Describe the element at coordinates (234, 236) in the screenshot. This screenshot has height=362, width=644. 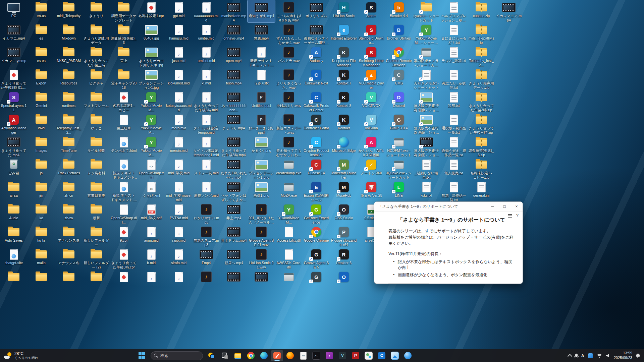
I see `desktop-icon: 井上ドラム.mp4` at that location.